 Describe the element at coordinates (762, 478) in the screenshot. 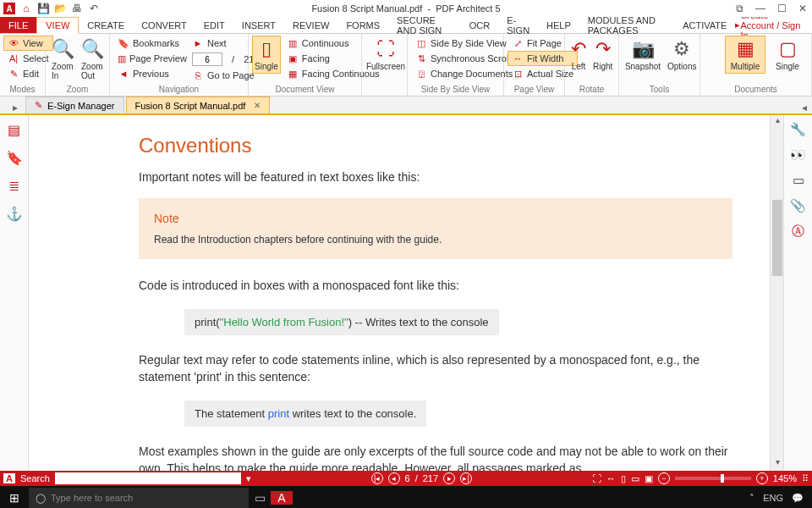

I see `zoom-in-icon: +` at that location.